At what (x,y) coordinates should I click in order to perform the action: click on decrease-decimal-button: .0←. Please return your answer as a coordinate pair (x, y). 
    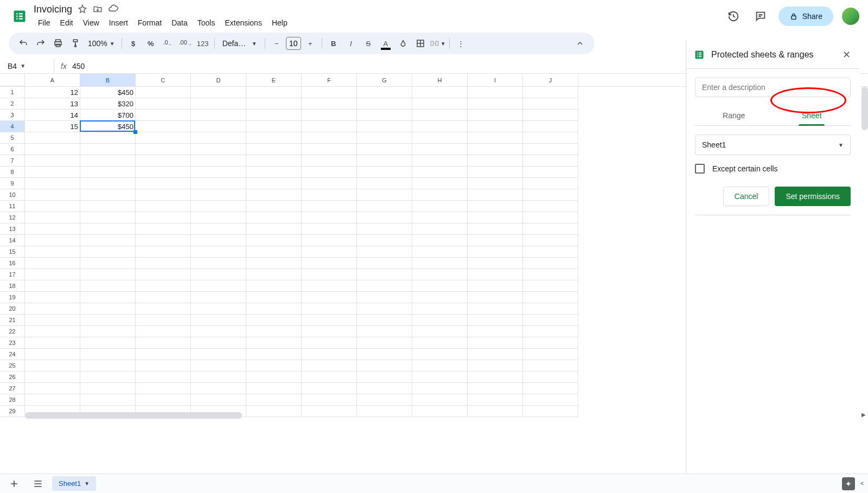
    Looking at the image, I should click on (168, 43).